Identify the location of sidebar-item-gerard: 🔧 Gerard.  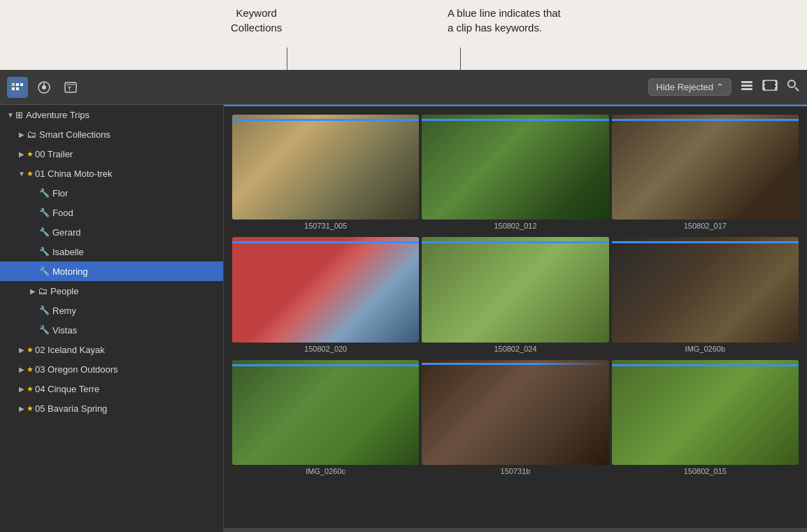
(112, 232).